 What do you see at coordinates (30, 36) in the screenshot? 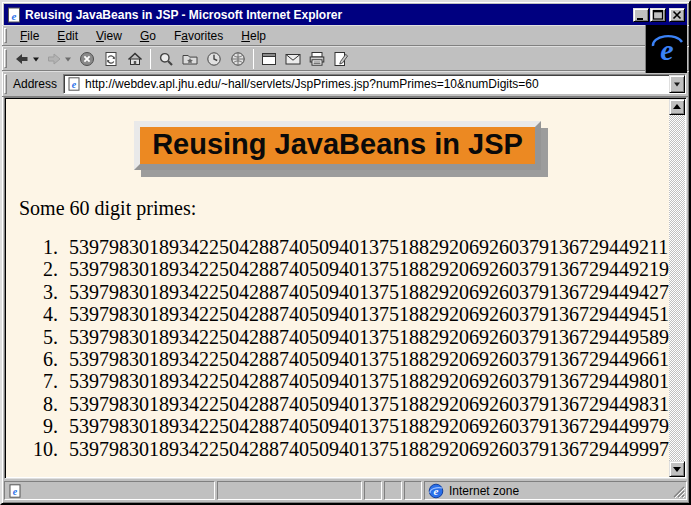
I see `menu-file: File` at bounding box center [30, 36].